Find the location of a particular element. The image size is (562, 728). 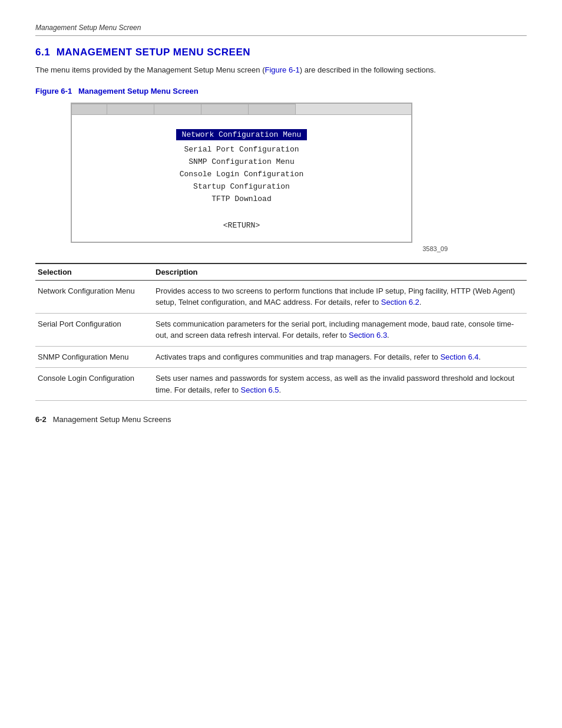

row2-selection: Serial Port Configuration is located at coordinates (94, 330).